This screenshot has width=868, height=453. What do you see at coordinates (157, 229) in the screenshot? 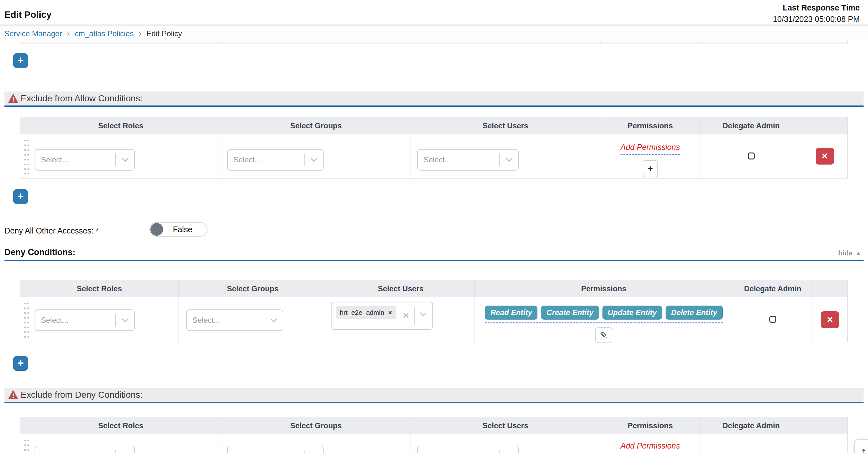
I see `toggle-knob` at bounding box center [157, 229].